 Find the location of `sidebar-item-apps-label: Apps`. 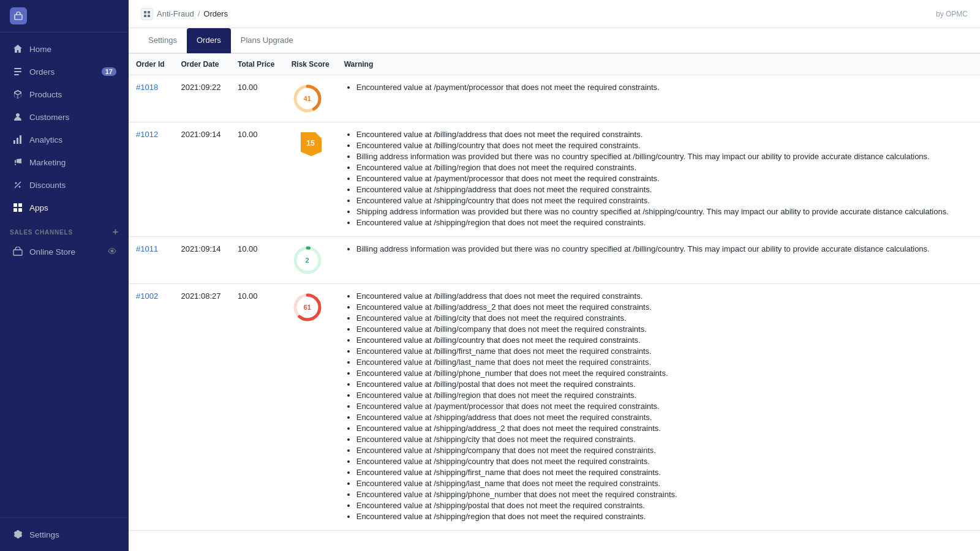

sidebar-item-apps-label: Apps is located at coordinates (39, 208).